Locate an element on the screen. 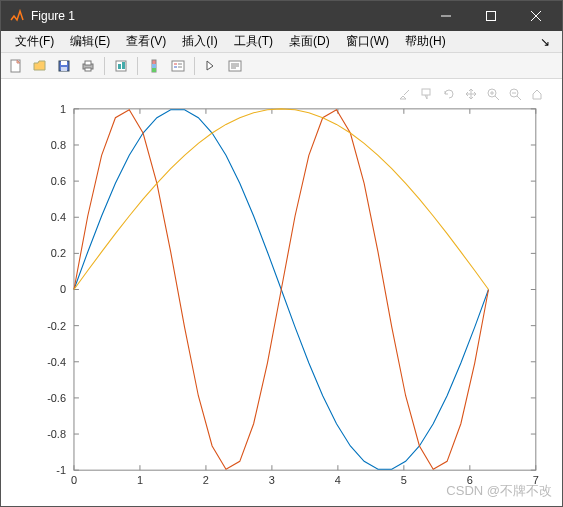 This screenshot has width=563, height=507. data-cursor-button is located at coordinates (121, 66).